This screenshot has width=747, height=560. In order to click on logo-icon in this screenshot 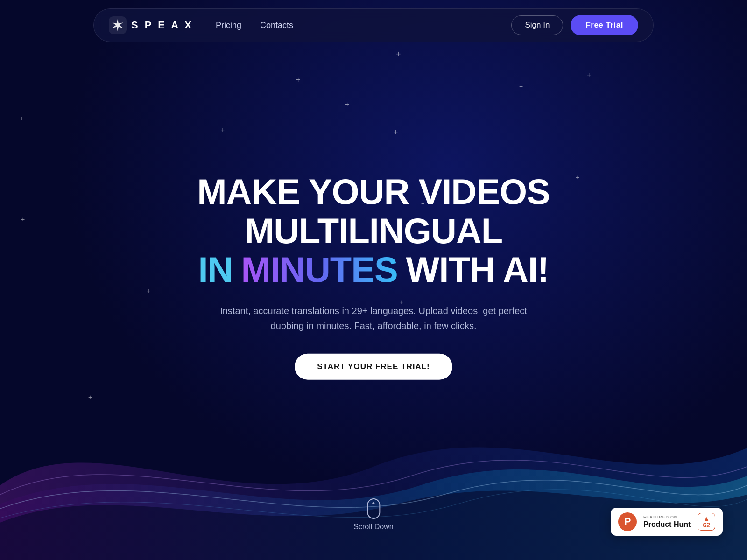, I will do `click(118, 25)`.